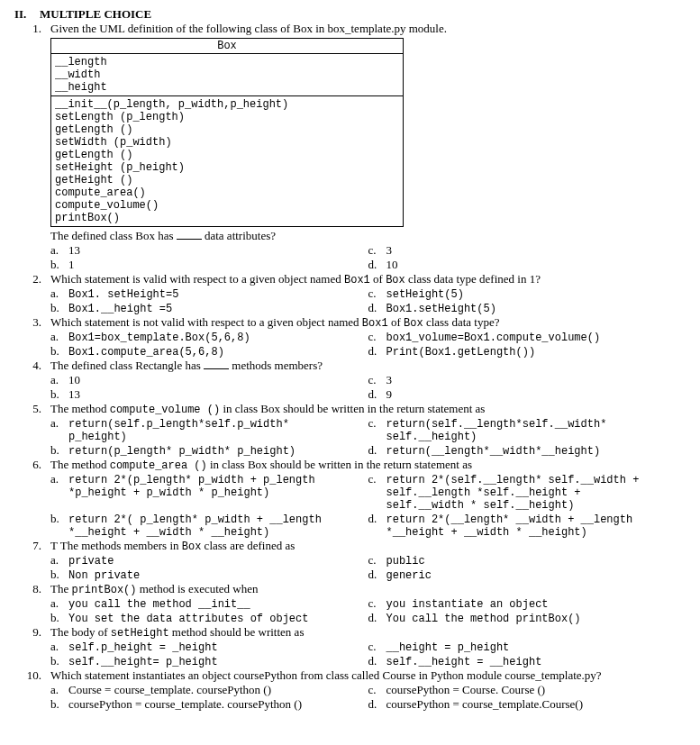  I want to click on q7-c: public, so click(537, 561).